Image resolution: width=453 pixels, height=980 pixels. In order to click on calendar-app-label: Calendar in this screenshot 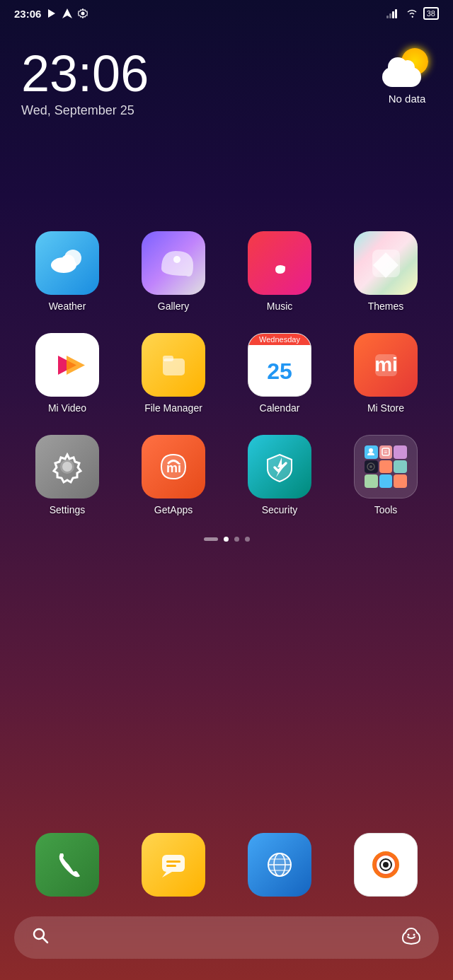, I will do `click(280, 408)`.